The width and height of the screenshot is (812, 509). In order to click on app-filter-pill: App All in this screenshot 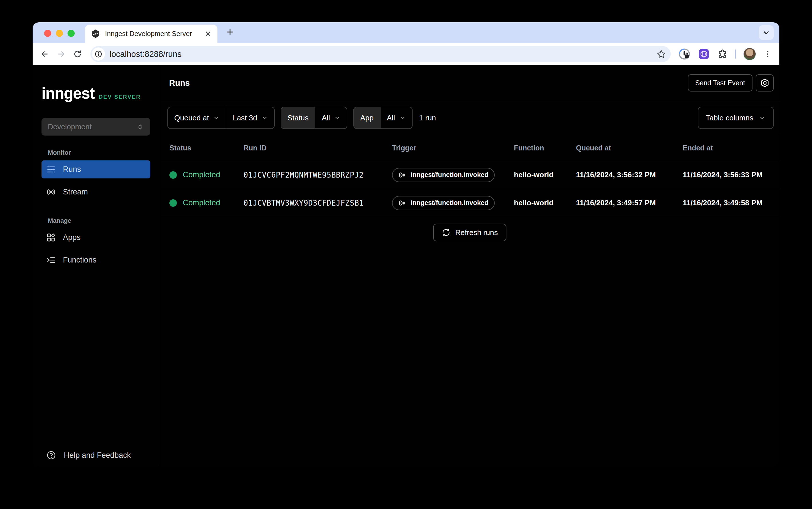, I will do `click(383, 118)`.